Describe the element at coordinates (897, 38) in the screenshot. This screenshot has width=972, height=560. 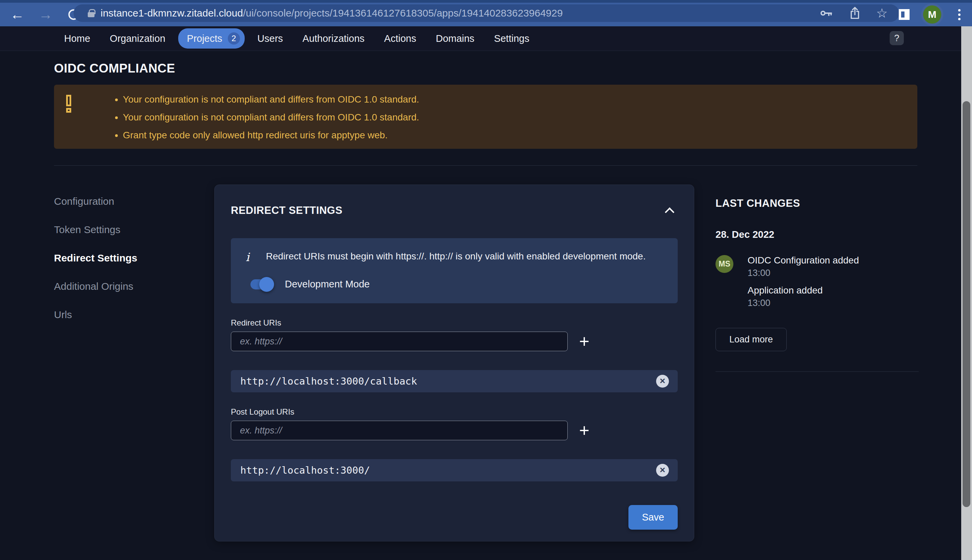
I see `help-button: ?` at that location.